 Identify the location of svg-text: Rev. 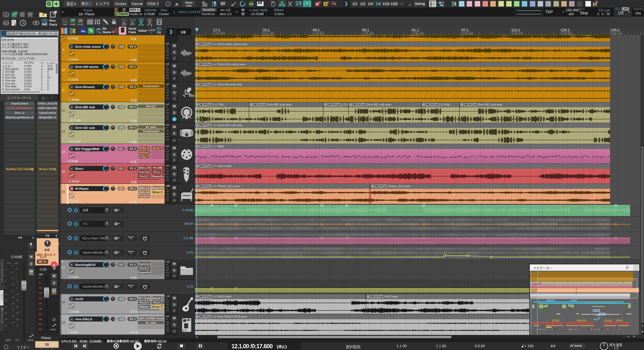
(192, 96).